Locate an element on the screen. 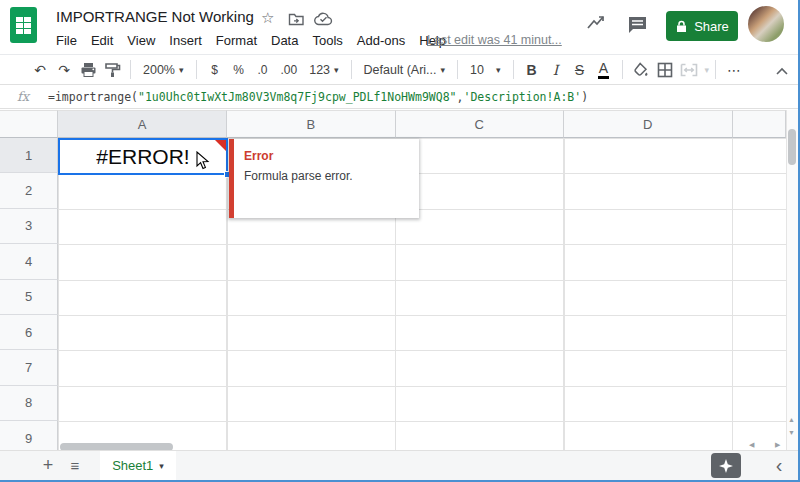 The height and width of the screenshot is (482, 800). share-button: Share is located at coordinates (702, 26).